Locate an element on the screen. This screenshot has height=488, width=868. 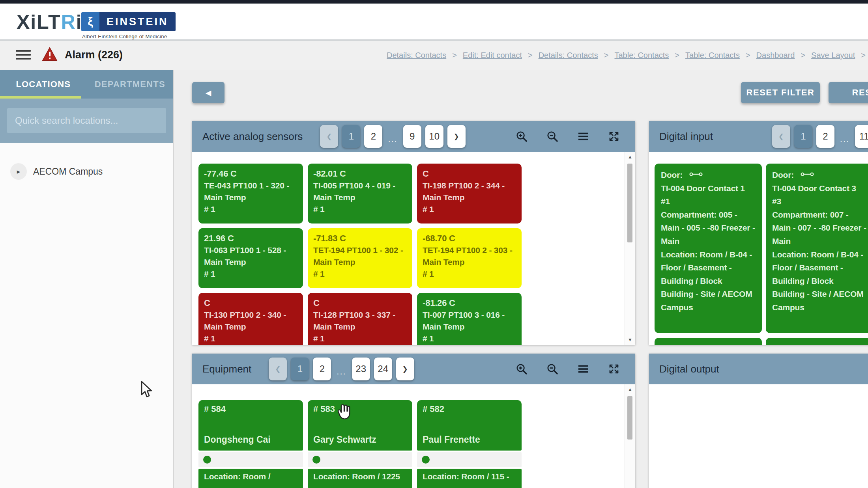
page-button-9: 9 is located at coordinates (412, 136).